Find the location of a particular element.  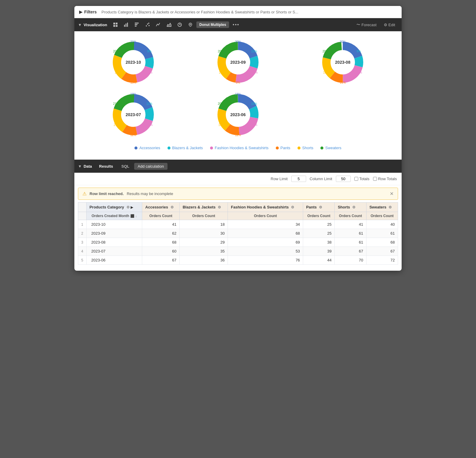

viz-toolbar: ▼ Visualization is located at coordinates (238, 25).